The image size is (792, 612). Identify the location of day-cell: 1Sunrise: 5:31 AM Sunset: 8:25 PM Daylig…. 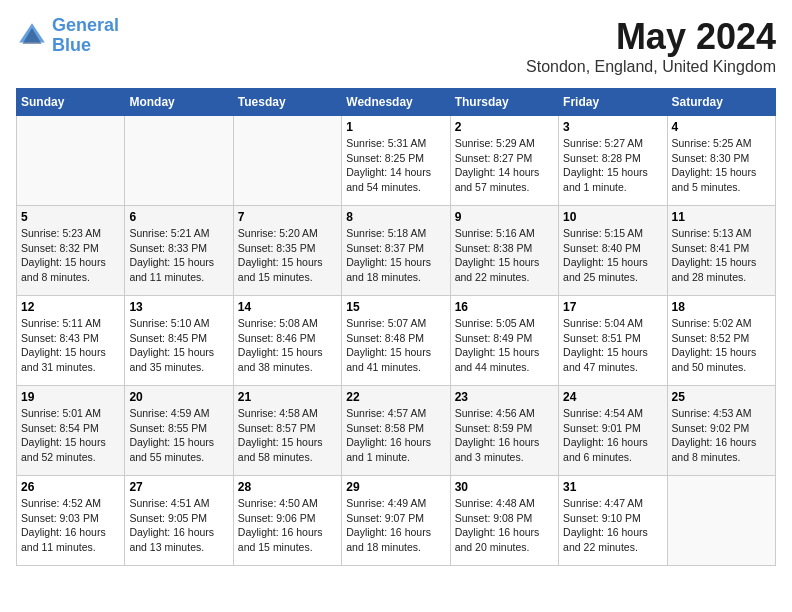
(396, 161).